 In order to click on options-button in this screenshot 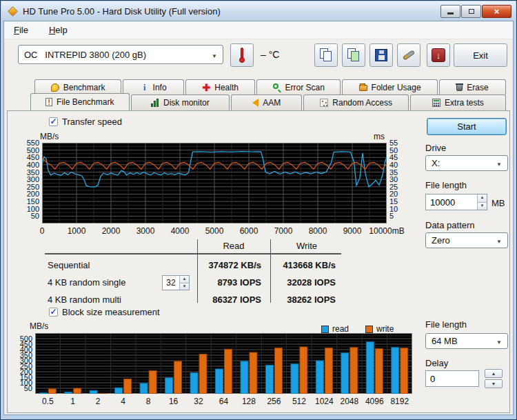, I will do `click(409, 55)`.